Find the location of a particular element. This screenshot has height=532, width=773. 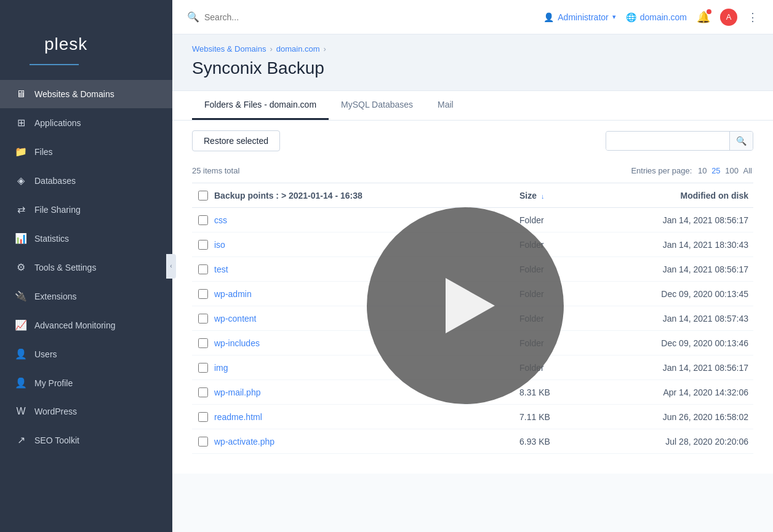

sidebar-item-statistics: 📊Statistics is located at coordinates (86, 239).